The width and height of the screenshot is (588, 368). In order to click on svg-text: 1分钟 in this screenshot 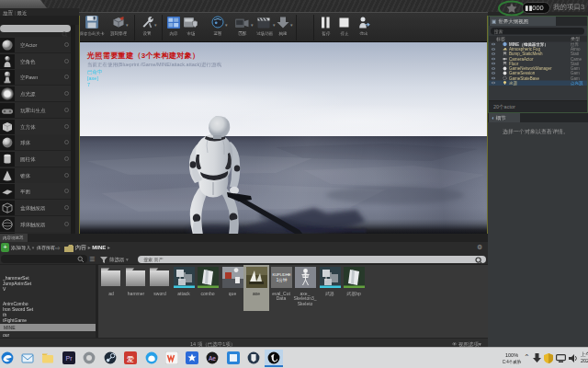, I will do `click(281, 280)`.